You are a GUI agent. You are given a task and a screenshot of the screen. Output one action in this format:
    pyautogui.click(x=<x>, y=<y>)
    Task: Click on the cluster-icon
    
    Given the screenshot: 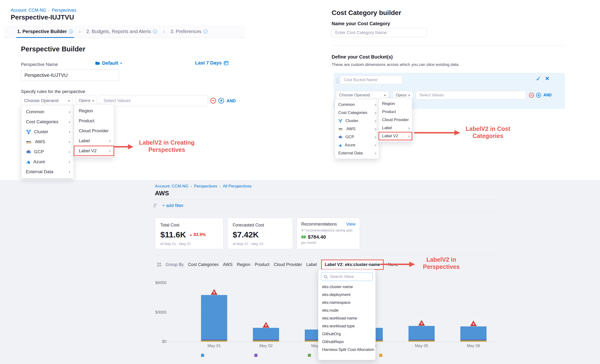 What is the action you would take?
    pyautogui.click(x=28, y=132)
    